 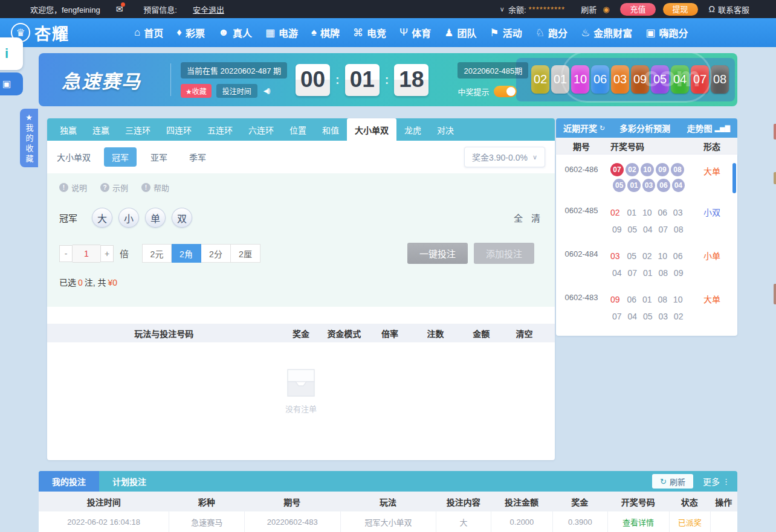 I want to click on refresh-button: ↻ 刷新, so click(x=673, y=481).